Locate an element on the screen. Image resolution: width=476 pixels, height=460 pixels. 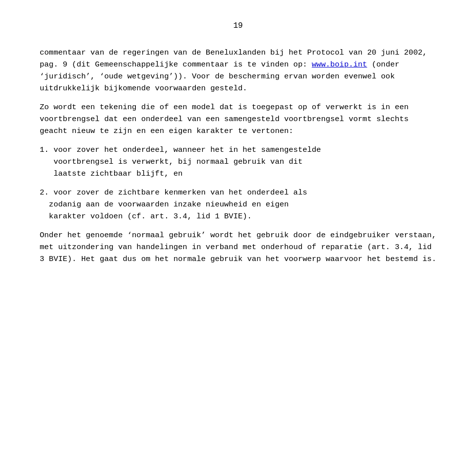
list-item-1-number: 1. is located at coordinates (47, 150).